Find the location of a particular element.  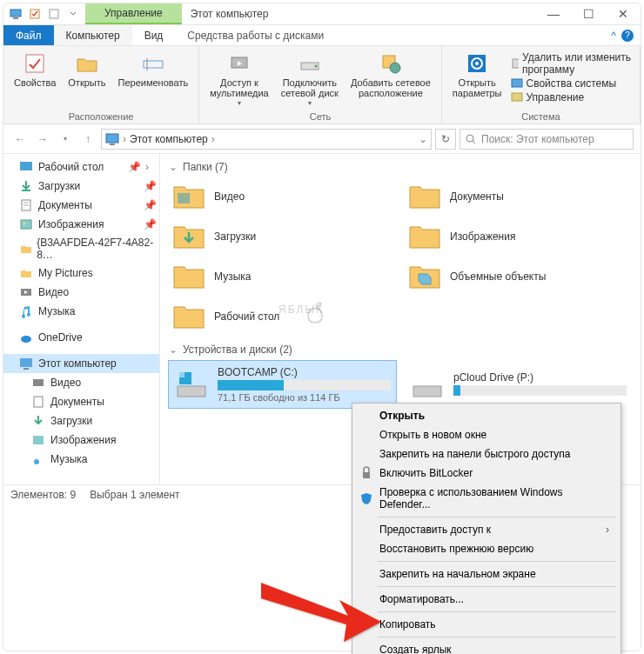

folder-desktop: Рабочий стол is located at coordinates (282, 317).